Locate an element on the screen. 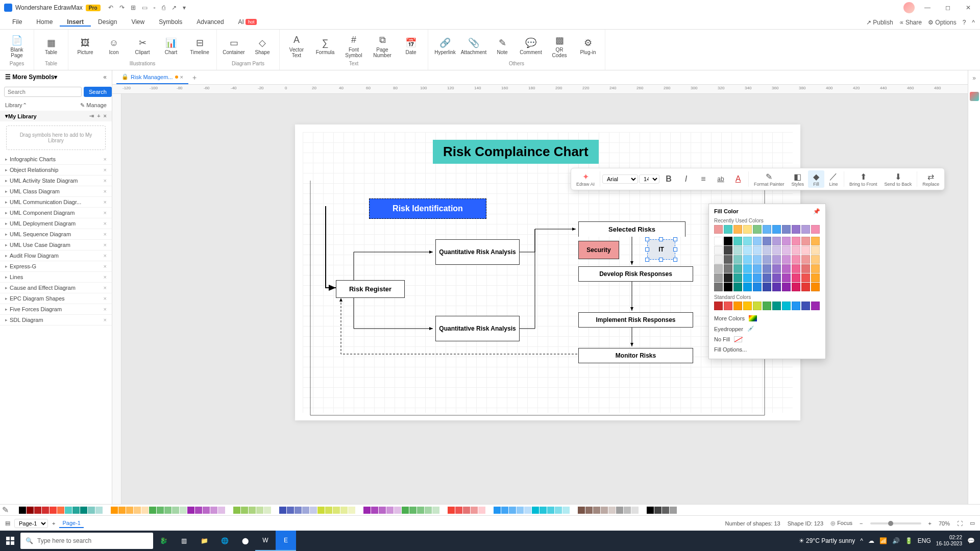  menu-tab-symbols: Symbols is located at coordinates (170, 22).